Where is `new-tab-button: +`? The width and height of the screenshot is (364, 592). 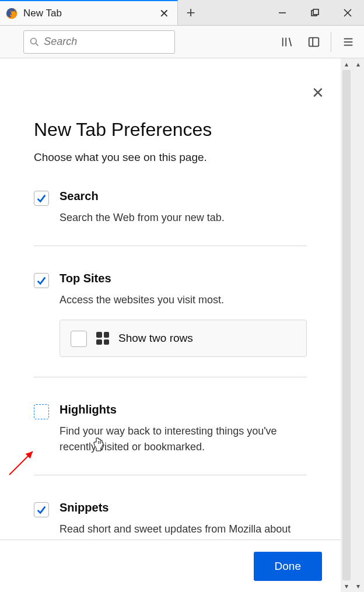 new-tab-button: + is located at coordinates (191, 13).